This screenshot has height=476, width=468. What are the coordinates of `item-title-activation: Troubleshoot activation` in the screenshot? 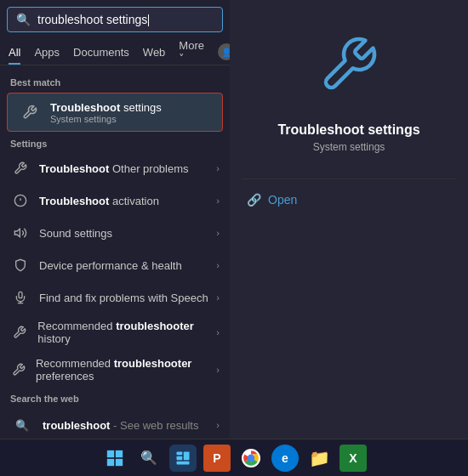 It's located at (99, 201).